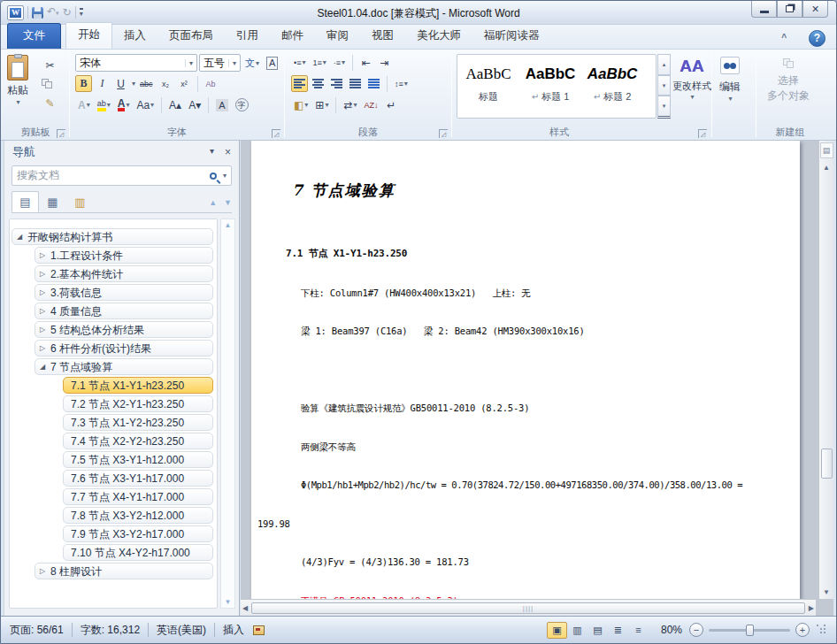 This screenshot has height=644, width=837. Describe the element at coordinates (402, 83) in the screenshot. I see `line-spacing-icon: ↕≡▾` at that location.